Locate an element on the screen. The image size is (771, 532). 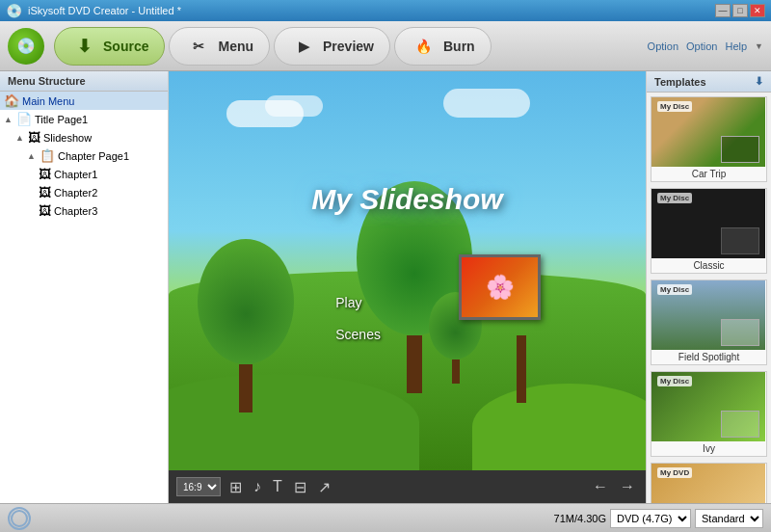
burn-label: Burn is located at coordinates (459, 46).